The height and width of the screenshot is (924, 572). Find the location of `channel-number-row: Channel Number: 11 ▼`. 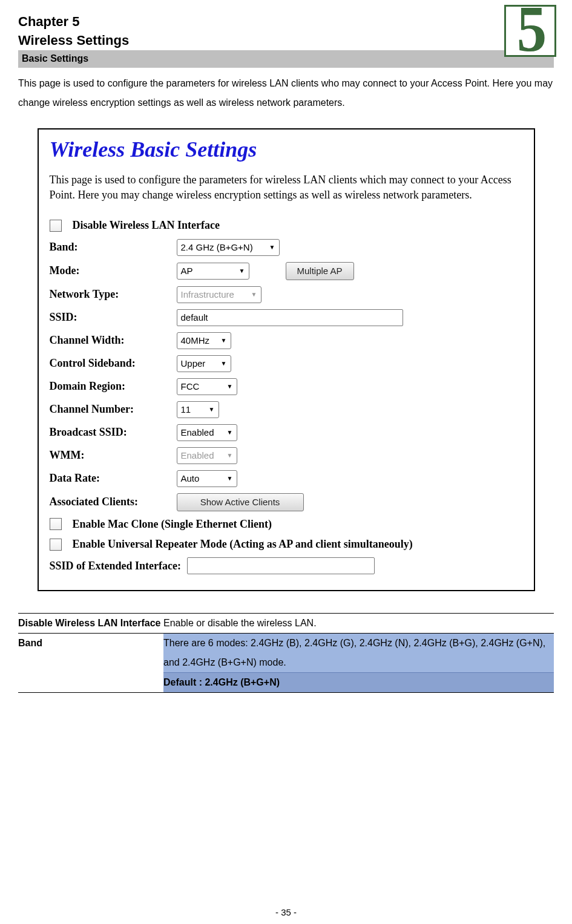

channel-number-row: Channel Number: 11 ▼ is located at coordinates (287, 410).